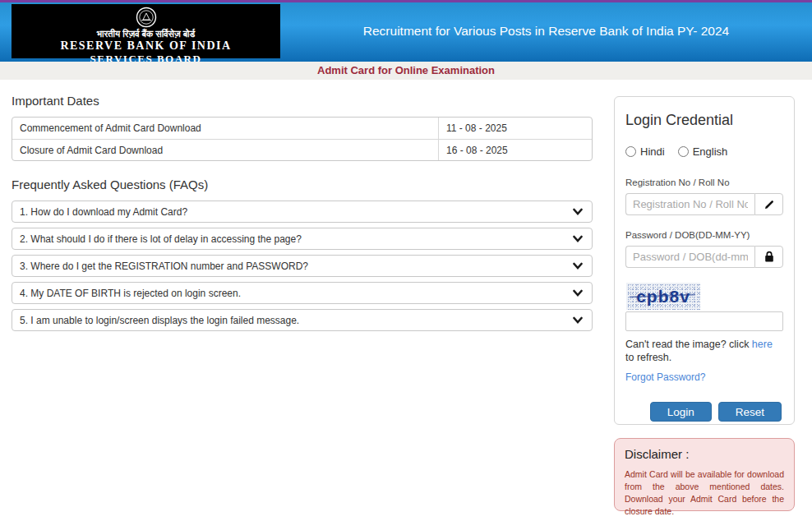 Image resolution: width=812 pixels, height=521 pixels. Describe the element at coordinates (302, 238) in the screenshot. I see `faq-item-2: 2. What should I do if there is lot of d…` at that location.